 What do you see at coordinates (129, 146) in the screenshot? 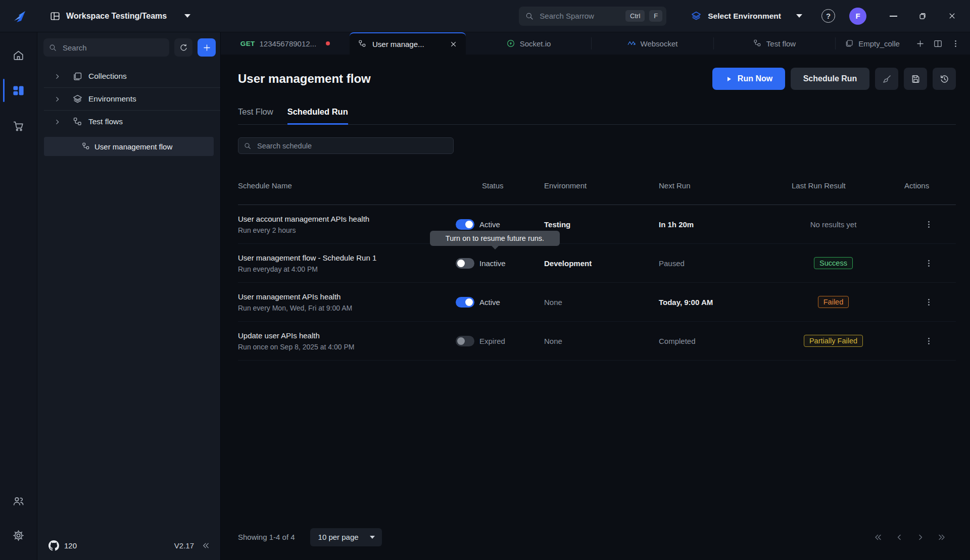
I see `sidebar-item-user-management-flow: User management flow` at bounding box center [129, 146].